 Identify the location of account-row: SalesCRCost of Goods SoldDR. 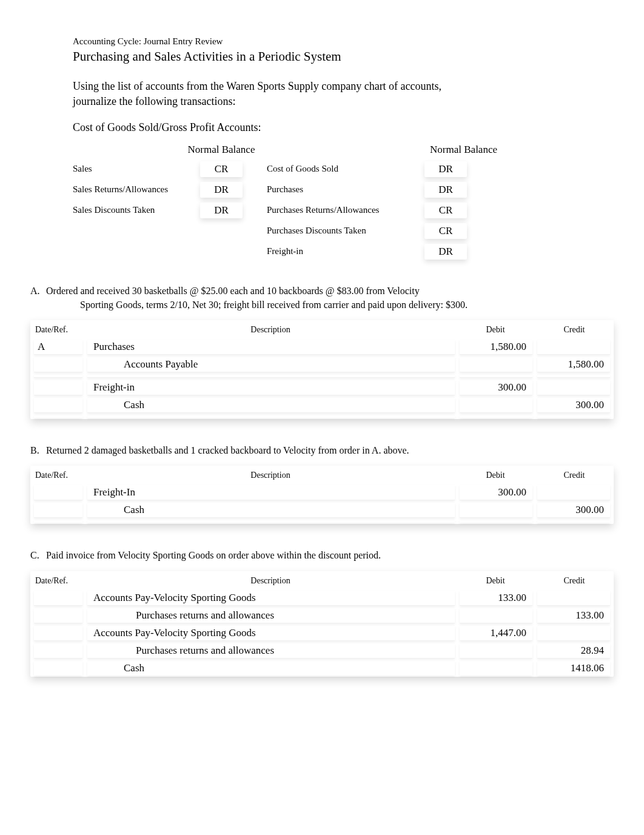
(343, 169).